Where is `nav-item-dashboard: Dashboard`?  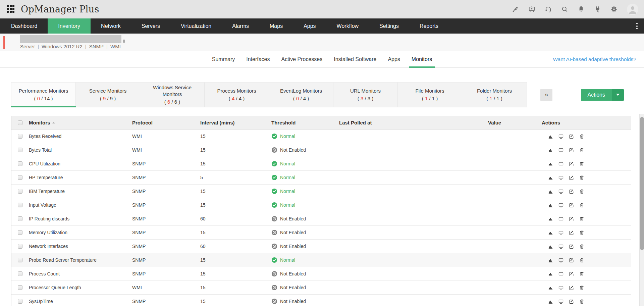
nav-item-dashboard: Dashboard is located at coordinates (24, 26).